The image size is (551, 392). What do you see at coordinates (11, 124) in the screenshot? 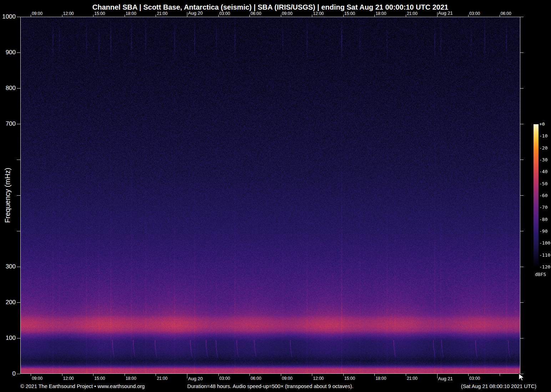
I see `y-tick-label: 700` at bounding box center [11, 124].